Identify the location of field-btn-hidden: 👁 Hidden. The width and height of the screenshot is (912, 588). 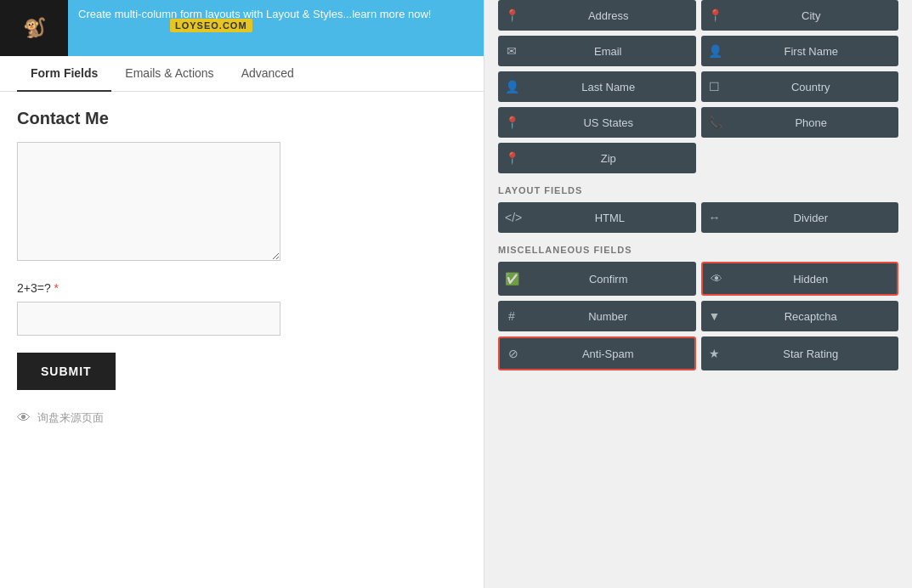
(801, 279).